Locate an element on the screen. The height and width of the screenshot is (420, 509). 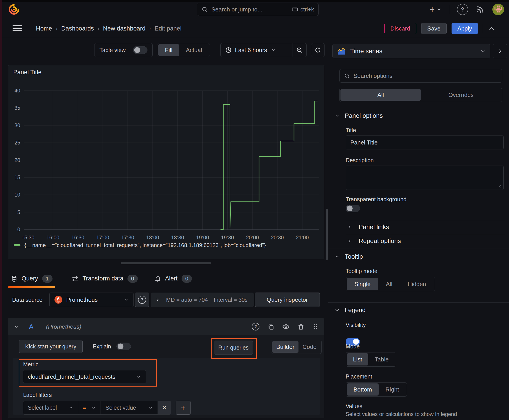
tab-alert-badge: 0 is located at coordinates (187, 279).